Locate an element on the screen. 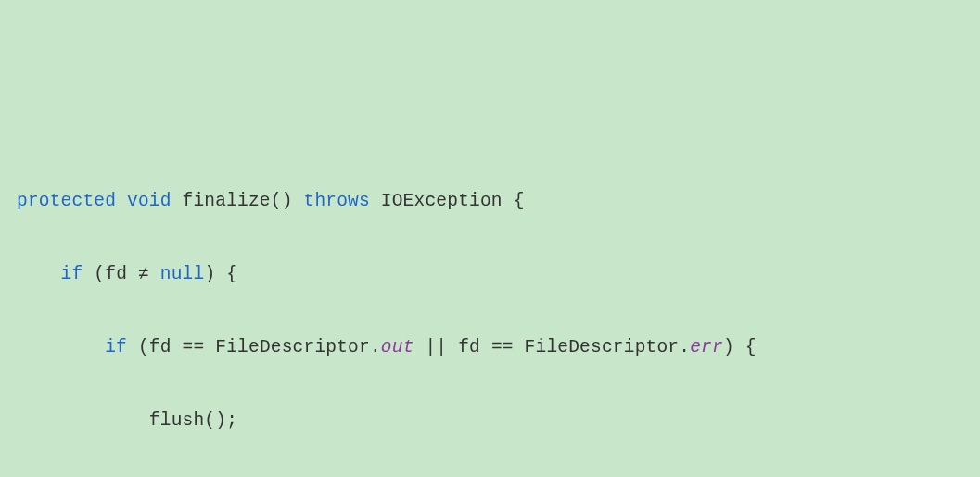 Image resolution: width=980 pixels, height=477 pixels. code-line: if (fd ≠ null) { is located at coordinates (490, 275).